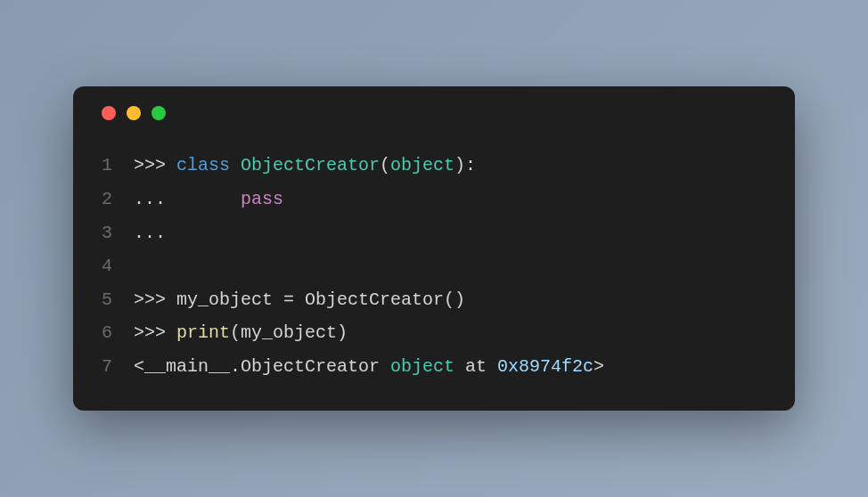 The height and width of the screenshot is (497, 868). What do you see at coordinates (369, 367) in the screenshot?
I see `line-content: <__main__.ObjectCreator object at 0x8974…` at bounding box center [369, 367].